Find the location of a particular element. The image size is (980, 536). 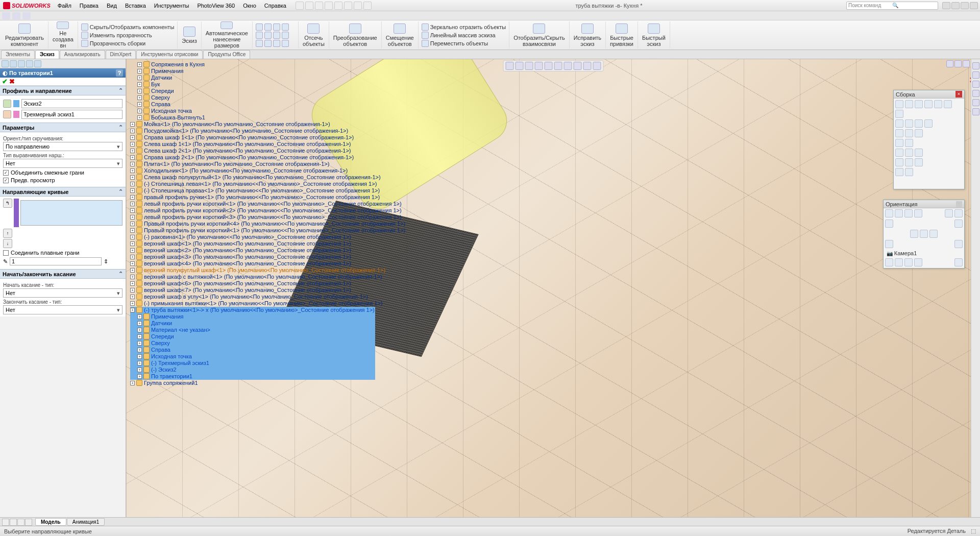

qat-open-icon is located at coordinates (309, 6).